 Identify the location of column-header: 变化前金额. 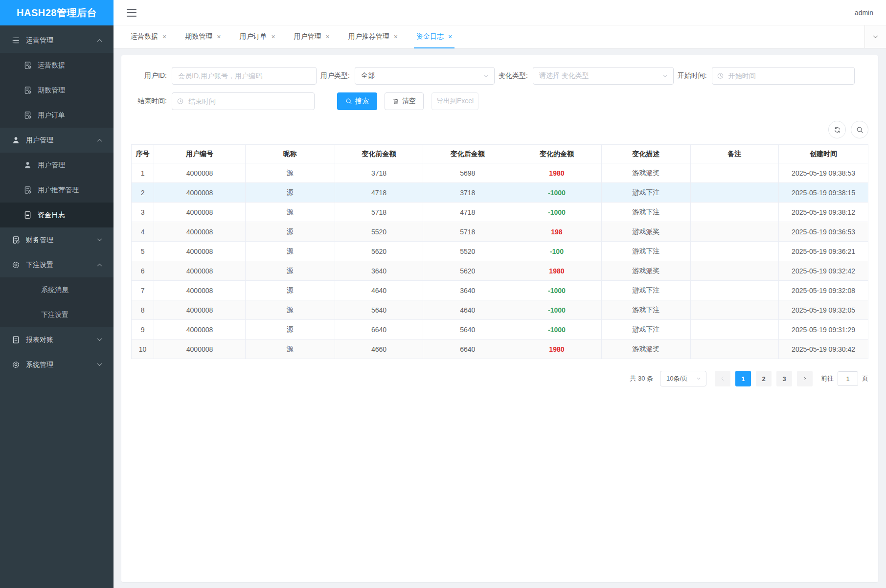
(379, 154).